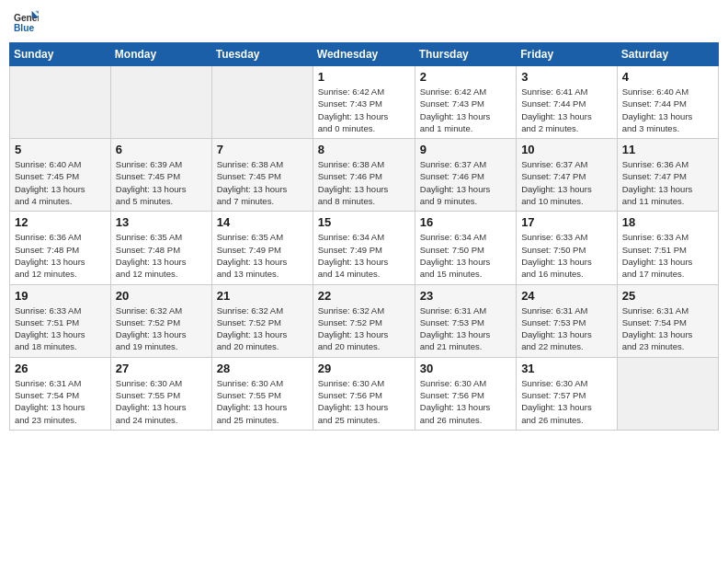  Describe the element at coordinates (667, 149) in the screenshot. I see `day-number: 11` at that location.